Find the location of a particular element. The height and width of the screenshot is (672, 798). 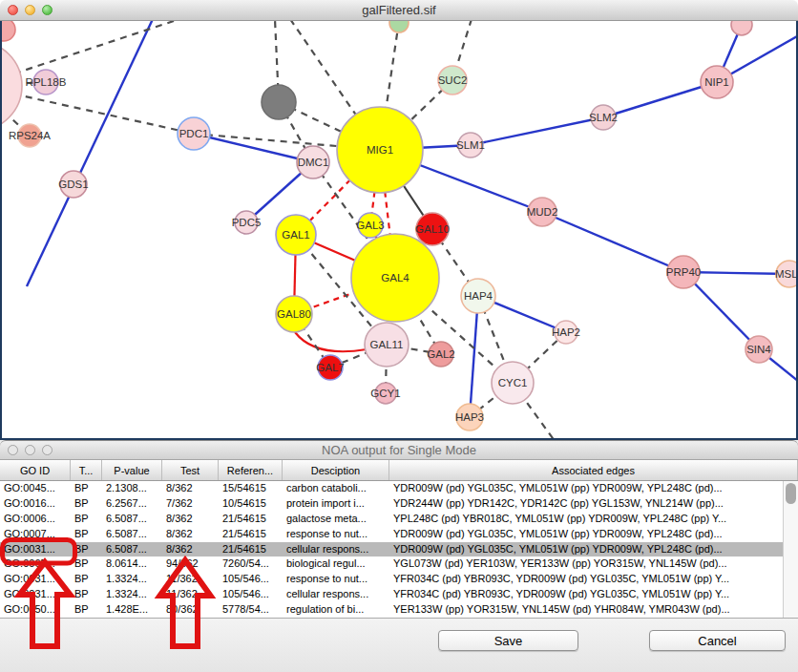

table-row: GO:0031...BP1.3324...11/362105/546...cel… is located at coordinates (391, 595).